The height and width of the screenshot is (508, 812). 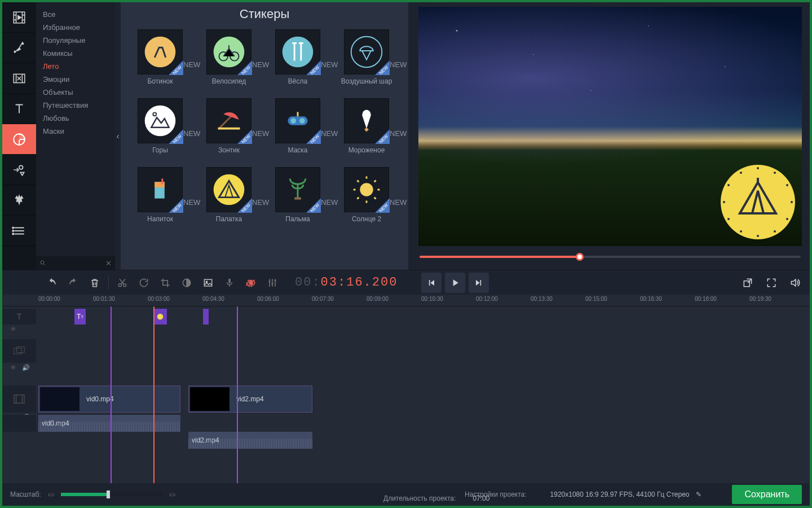 I want to click on track-titles-header, so click(x=19, y=317).